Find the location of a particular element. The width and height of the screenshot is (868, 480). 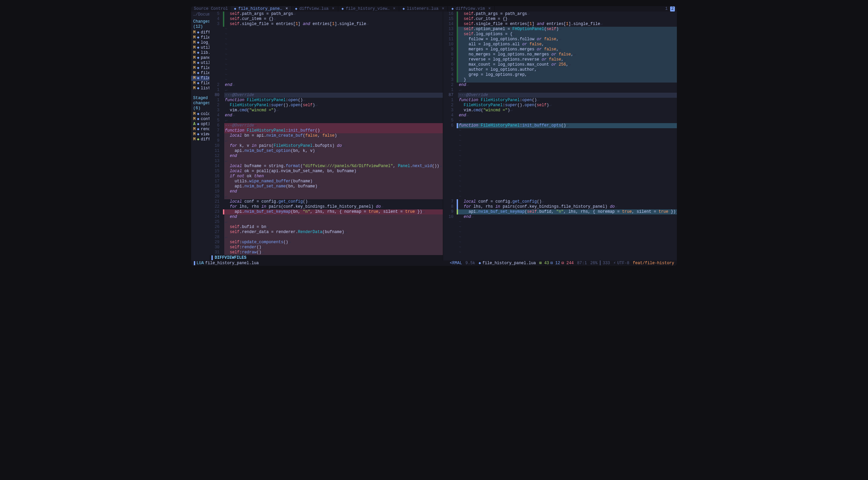

file-row: M◆utils.lua 37, 16 lua/diffview is located at coordinates (200, 48).